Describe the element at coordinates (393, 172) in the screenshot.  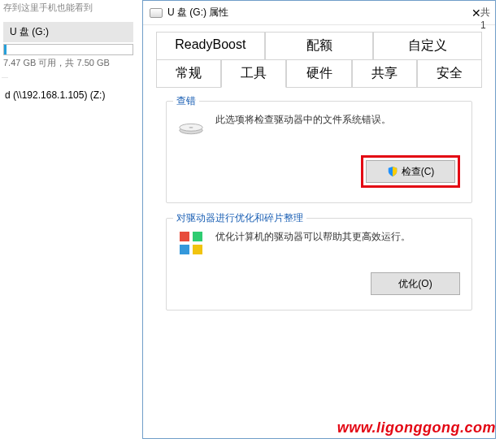
I see `shield-icon` at that location.